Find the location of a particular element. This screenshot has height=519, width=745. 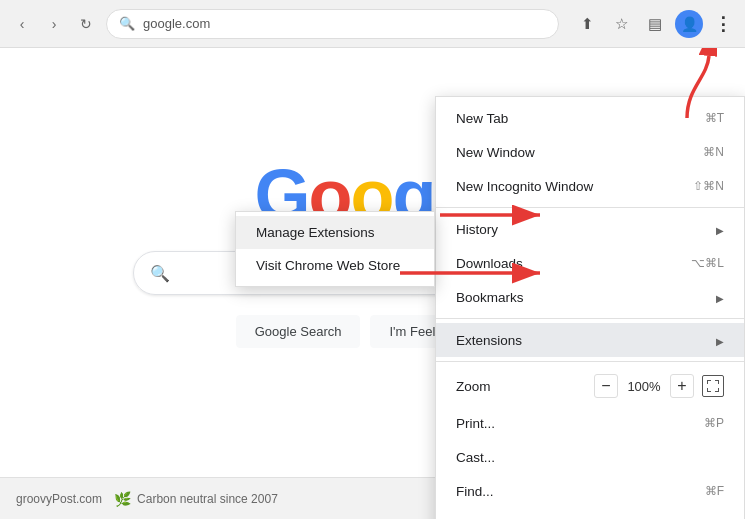

bookmarks-chevron is located at coordinates (720, 298).